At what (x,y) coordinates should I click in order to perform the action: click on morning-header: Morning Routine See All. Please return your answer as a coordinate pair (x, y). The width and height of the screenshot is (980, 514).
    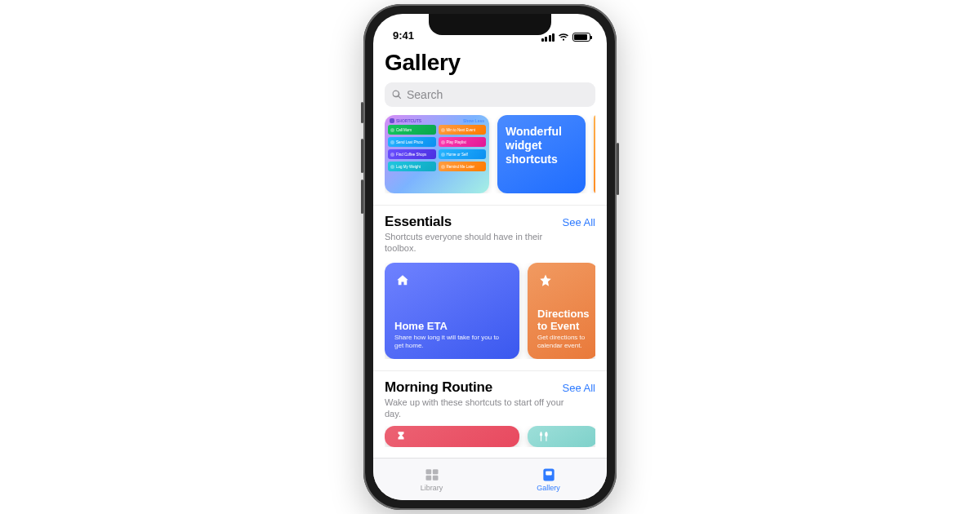
    Looking at the image, I should click on (490, 388).